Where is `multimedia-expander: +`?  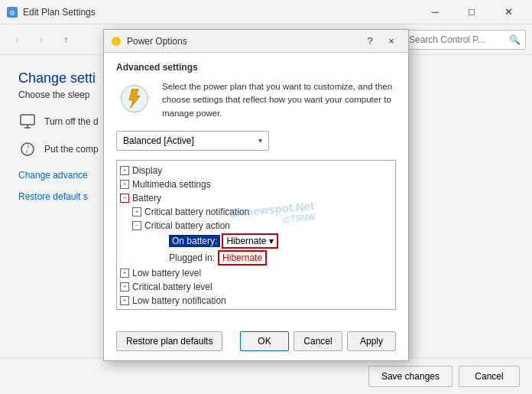
multimedia-expander: + is located at coordinates (126, 184).